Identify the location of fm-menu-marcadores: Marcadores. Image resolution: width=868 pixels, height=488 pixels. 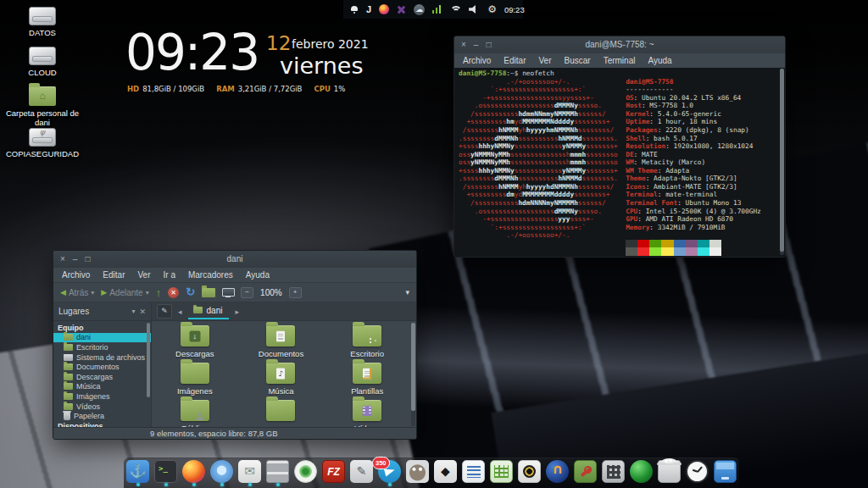
(210, 274).